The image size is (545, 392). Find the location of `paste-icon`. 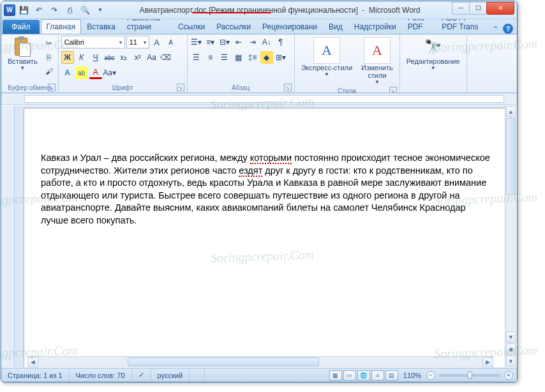

paste-icon is located at coordinates (22, 47).